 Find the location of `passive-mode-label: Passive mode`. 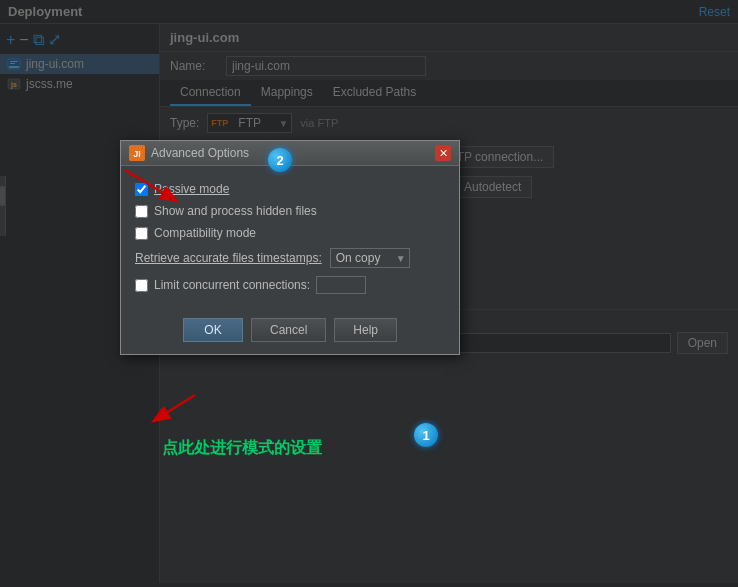

passive-mode-label: Passive mode is located at coordinates (192, 189).